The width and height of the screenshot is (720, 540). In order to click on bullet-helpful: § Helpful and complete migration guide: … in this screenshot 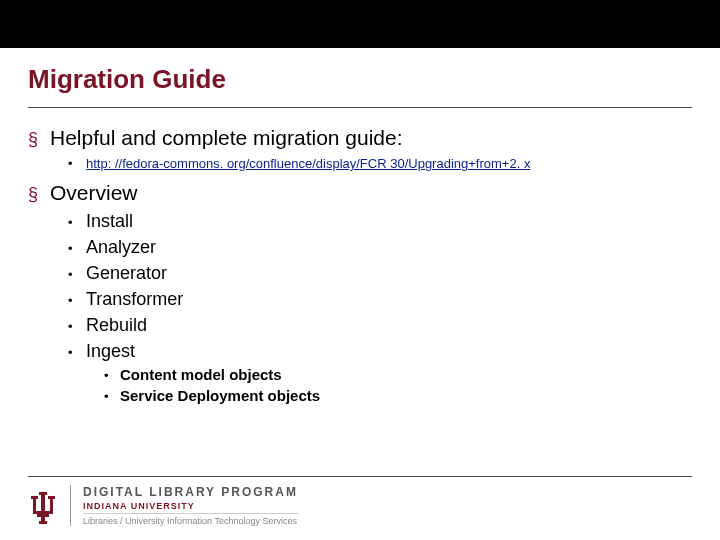, I will do `click(360, 148)`.